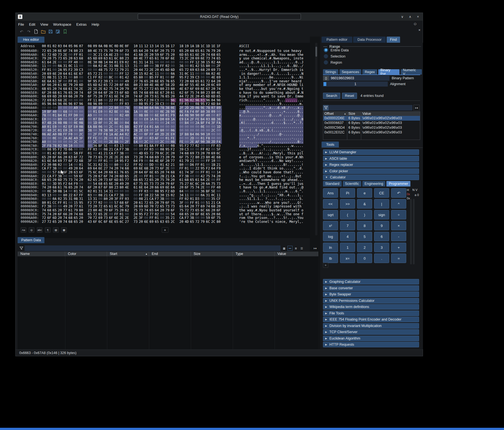 This screenshot has width=504, height=430. What do you see at coordinates (325, 84) in the screenshot?
I see `alignment-slider-grip` at bounding box center [325, 84].